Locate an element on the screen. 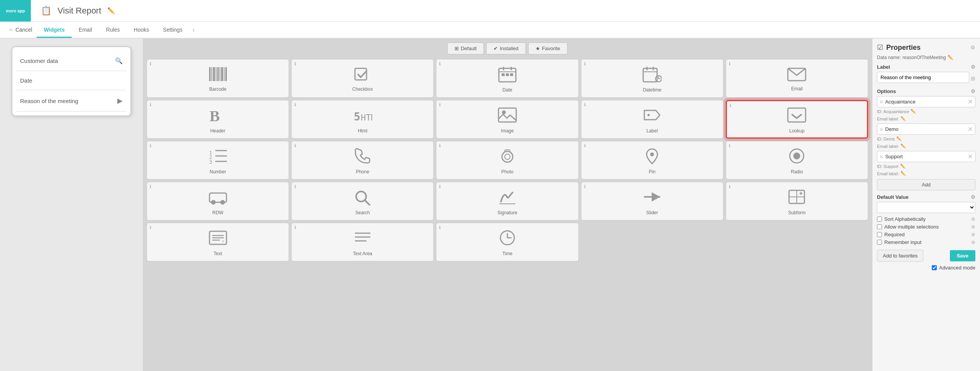 This screenshot has width=980, height=371. option-email-3: Email label: ✏️ is located at coordinates (926, 174).